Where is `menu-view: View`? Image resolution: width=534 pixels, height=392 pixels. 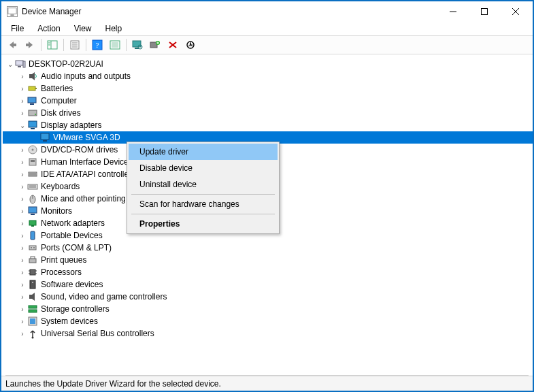
menu-view: View is located at coordinates (83, 29).